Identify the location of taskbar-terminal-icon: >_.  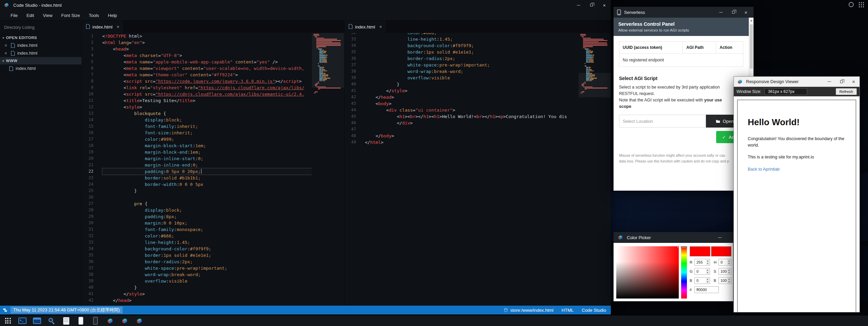
(22, 321).